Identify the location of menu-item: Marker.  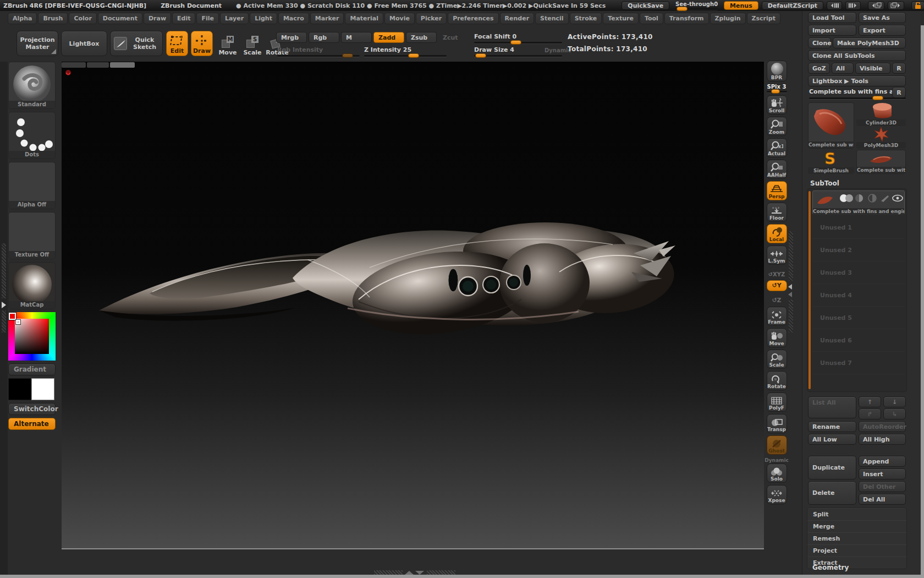
(327, 19).